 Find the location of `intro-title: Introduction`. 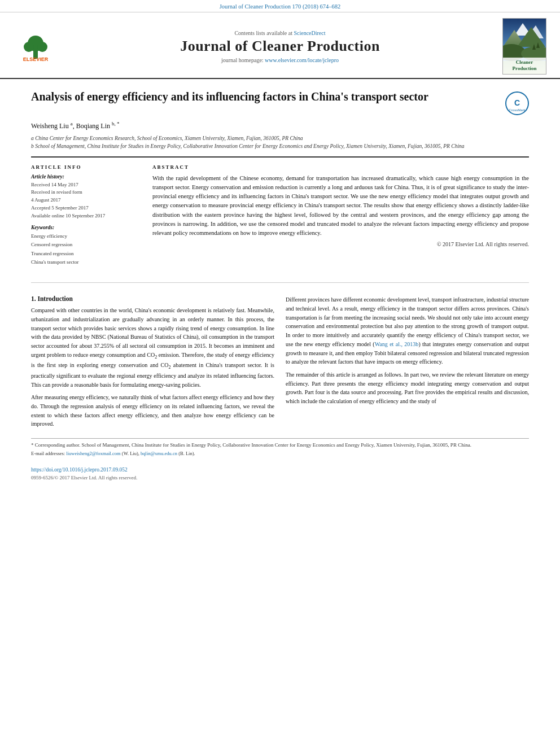

intro-title: Introduction is located at coordinates (55, 299).